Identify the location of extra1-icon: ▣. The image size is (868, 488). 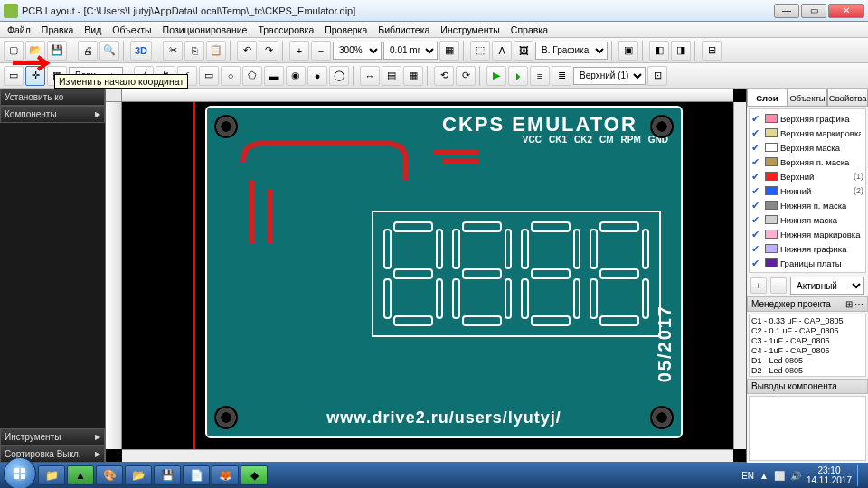
(628, 51).